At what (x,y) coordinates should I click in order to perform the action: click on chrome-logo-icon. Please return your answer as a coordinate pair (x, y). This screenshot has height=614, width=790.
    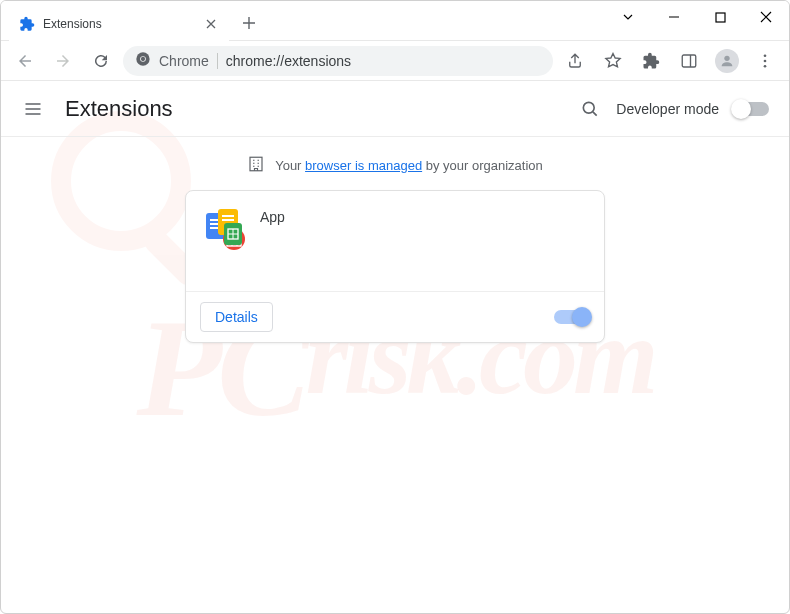
    Looking at the image, I should click on (143, 60).